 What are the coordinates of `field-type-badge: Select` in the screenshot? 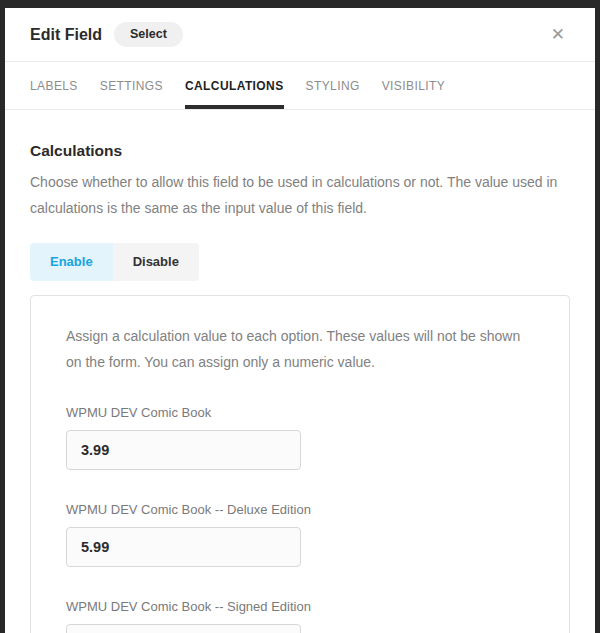 It's located at (148, 34).